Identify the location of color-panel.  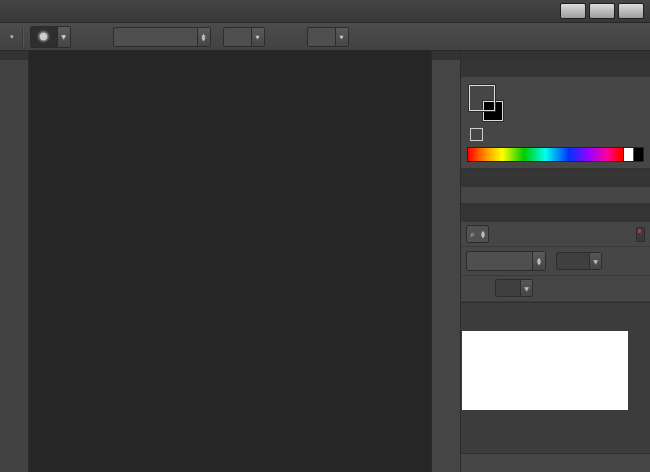
(556, 115).